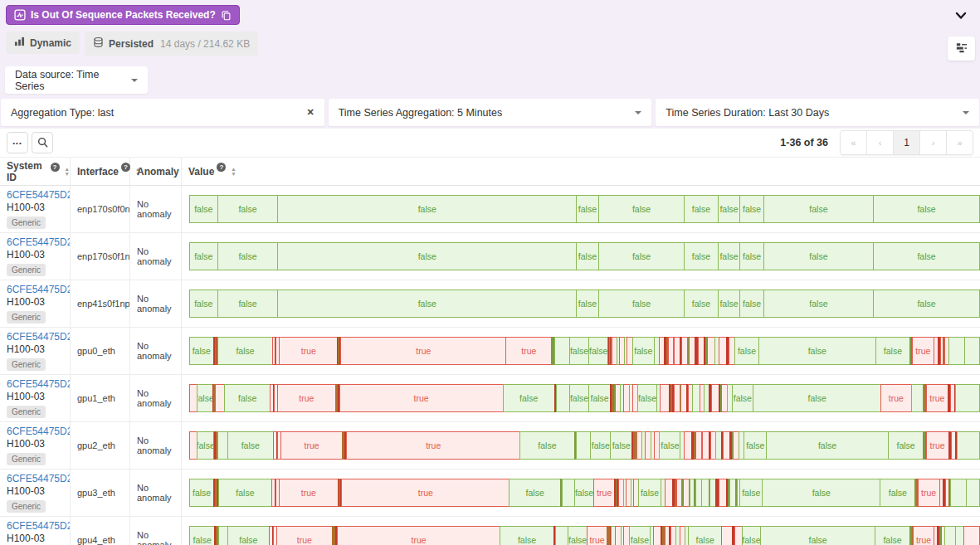 Image resolution: width=980 pixels, height=545 pixels. What do you see at coordinates (62, 113) in the screenshot?
I see `aggregation-type-value: Aggregation Type: last` at bounding box center [62, 113].